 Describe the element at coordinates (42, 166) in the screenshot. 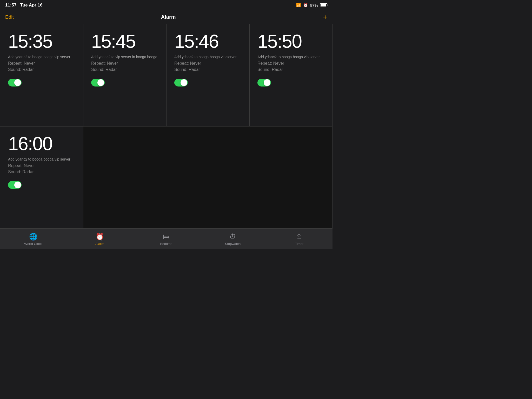

I see `alarm-repeat-4: Repeat: Never` at that location.